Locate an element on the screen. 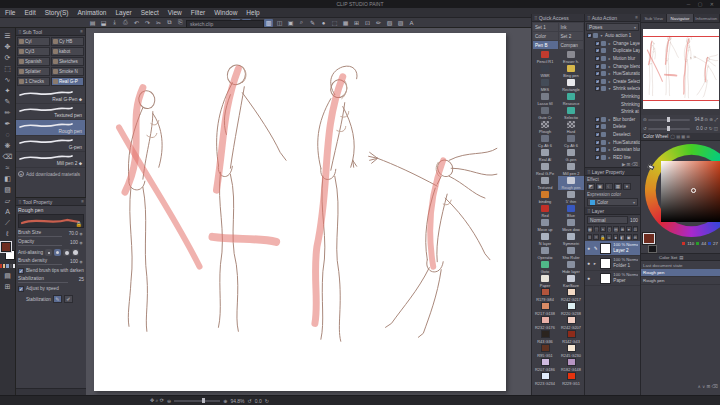 The height and width of the screenshot is (405, 720). current-color-chip is located at coordinates (649, 238).